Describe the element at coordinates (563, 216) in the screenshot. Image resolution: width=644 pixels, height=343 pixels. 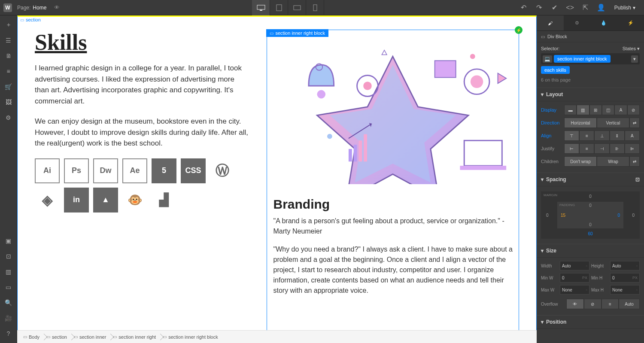
I see `padding-left: 15` at that location.